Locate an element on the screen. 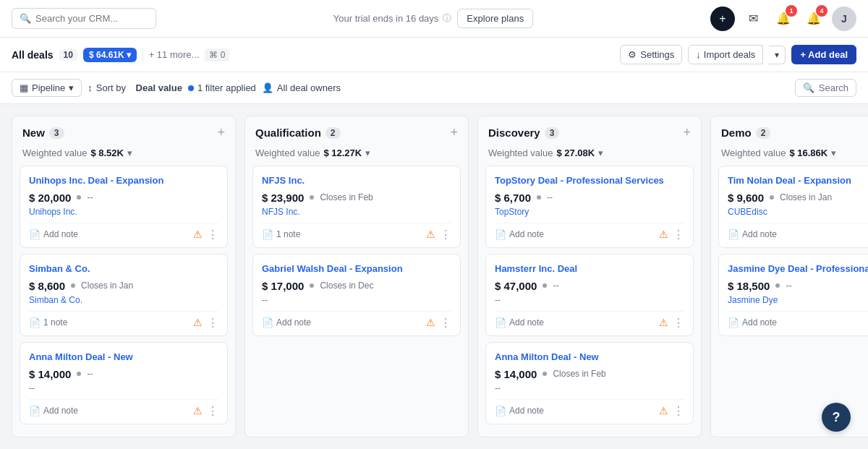  card-company: -- is located at coordinates (590, 300).